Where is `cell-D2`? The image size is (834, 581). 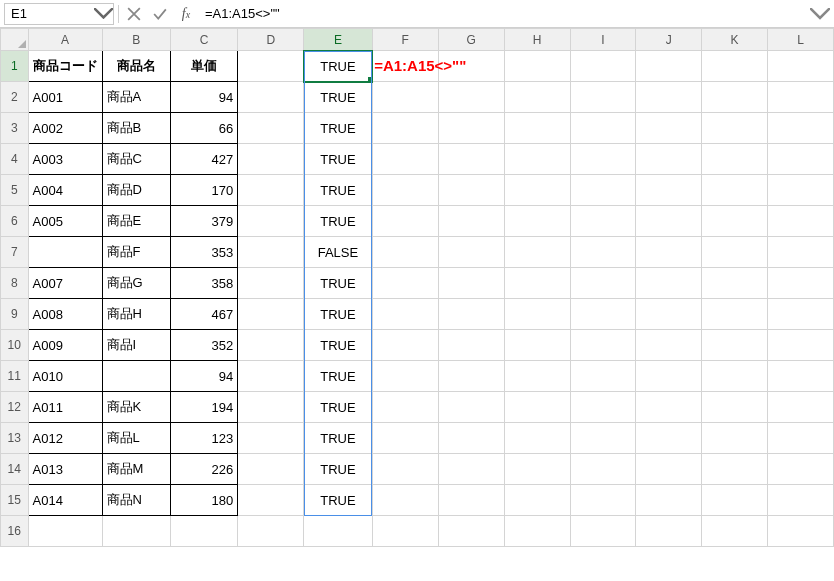
cell-D2 is located at coordinates (271, 98).